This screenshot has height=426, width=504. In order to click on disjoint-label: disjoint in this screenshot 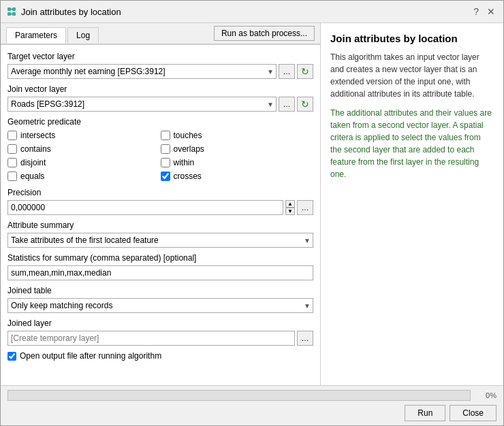, I will do `click(33, 163)`.